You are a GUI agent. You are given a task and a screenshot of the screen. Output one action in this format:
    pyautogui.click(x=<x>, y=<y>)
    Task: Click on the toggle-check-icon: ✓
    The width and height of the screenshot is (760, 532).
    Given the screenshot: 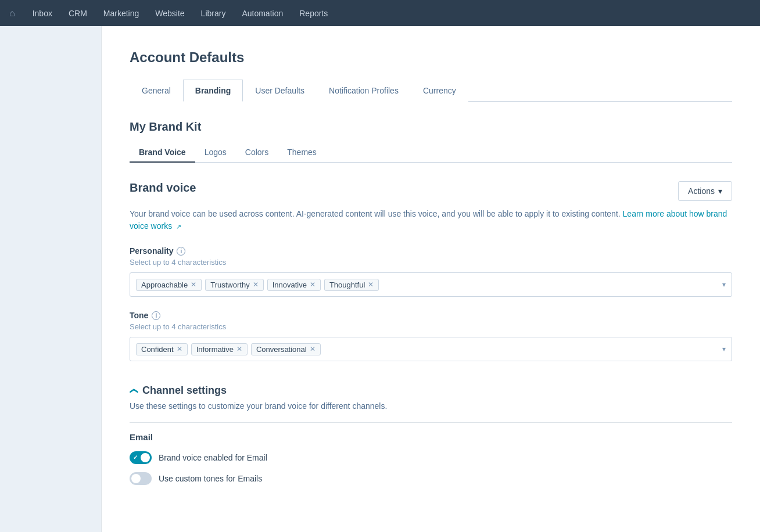 What is the action you would take?
    pyautogui.click(x=135, y=458)
    